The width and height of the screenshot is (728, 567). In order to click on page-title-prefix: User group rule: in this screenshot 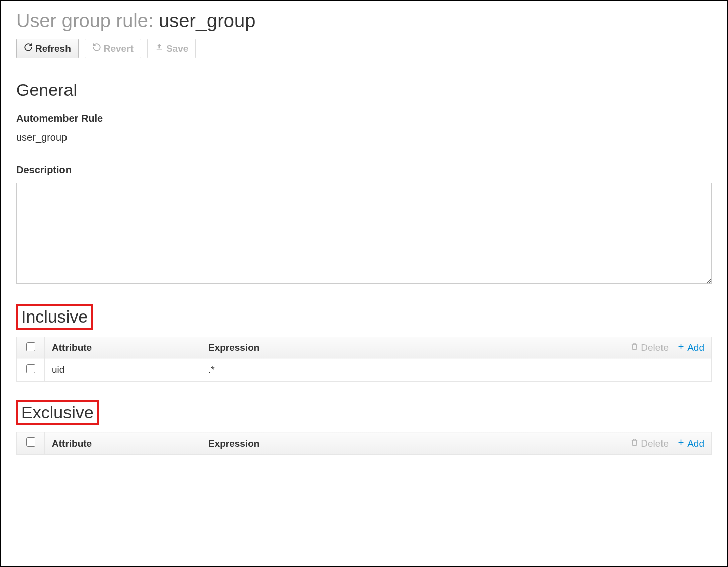, I will do `click(88, 21)`.